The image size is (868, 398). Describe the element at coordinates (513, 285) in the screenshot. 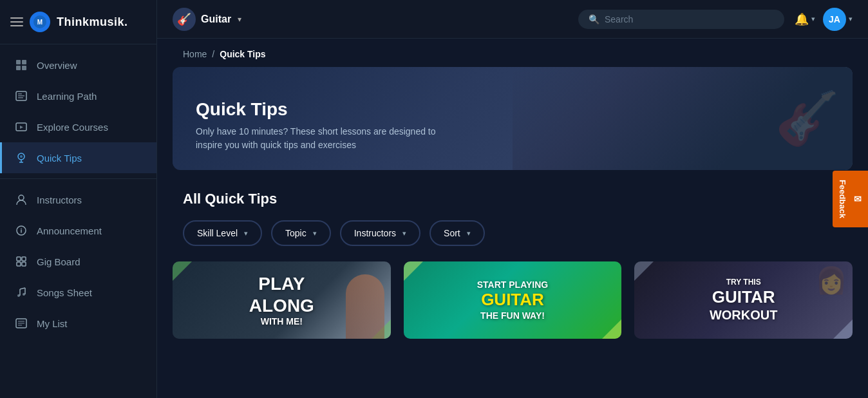

I see `card2-line1: START PLAYING` at that location.